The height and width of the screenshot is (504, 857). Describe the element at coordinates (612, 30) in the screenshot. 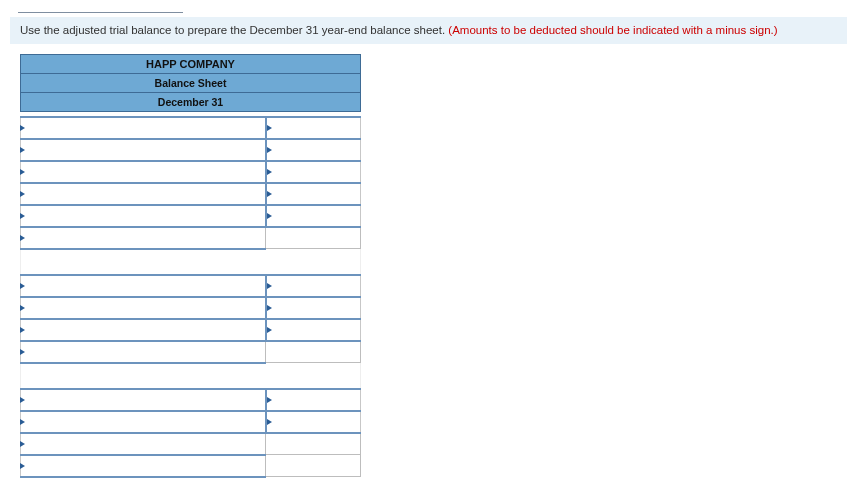

I see `instruction-note: (Amounts to be deducted should be indica…` at that location.